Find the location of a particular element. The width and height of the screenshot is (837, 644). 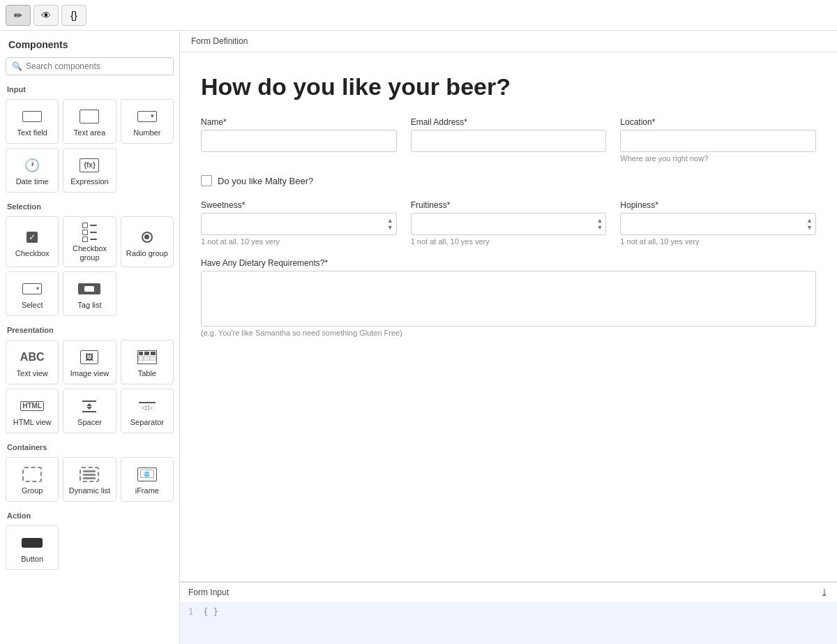

date-time-label: Date time is located at coordinates (32, 181).